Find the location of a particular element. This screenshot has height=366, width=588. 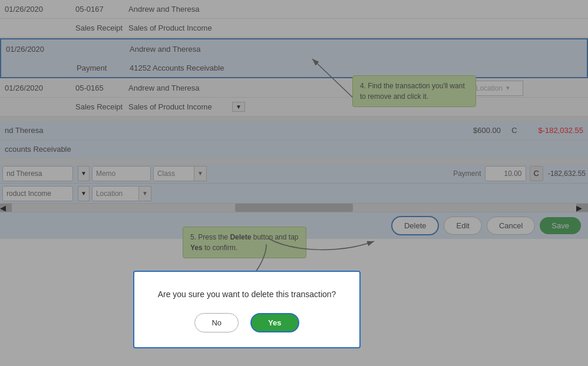

delete-confirmation-modal: Are you sure you want to delete this tra… is located at coordinates (247, 310).